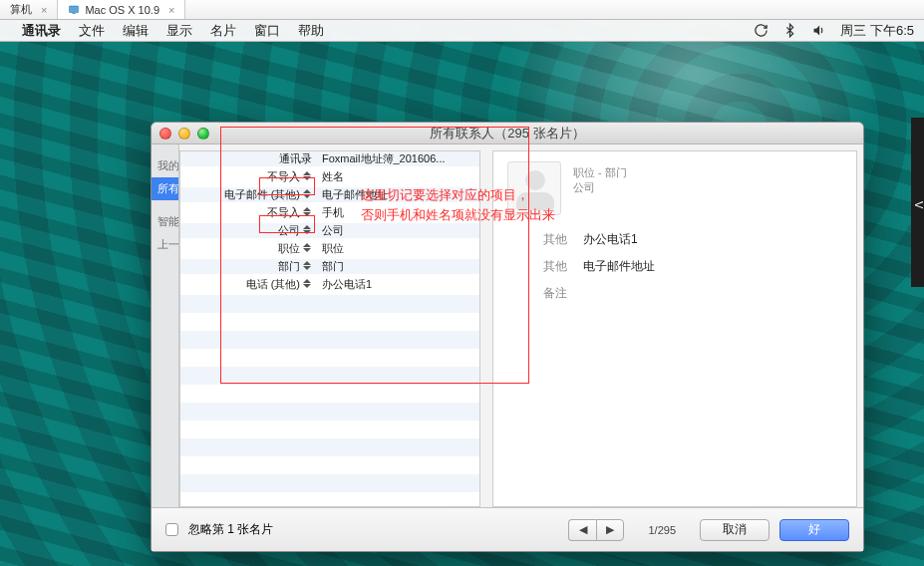  Describe the element at coordinates (248, 267) in the screenshot. I see `mapping-field-selector: 部门` at that location.